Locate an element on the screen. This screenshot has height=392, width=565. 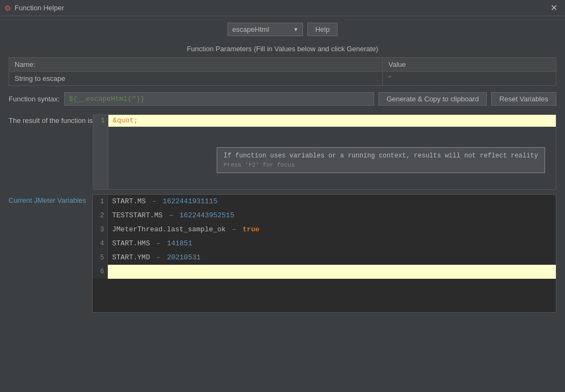
variable-name: START.YMD is located at coordinates (131, 258).